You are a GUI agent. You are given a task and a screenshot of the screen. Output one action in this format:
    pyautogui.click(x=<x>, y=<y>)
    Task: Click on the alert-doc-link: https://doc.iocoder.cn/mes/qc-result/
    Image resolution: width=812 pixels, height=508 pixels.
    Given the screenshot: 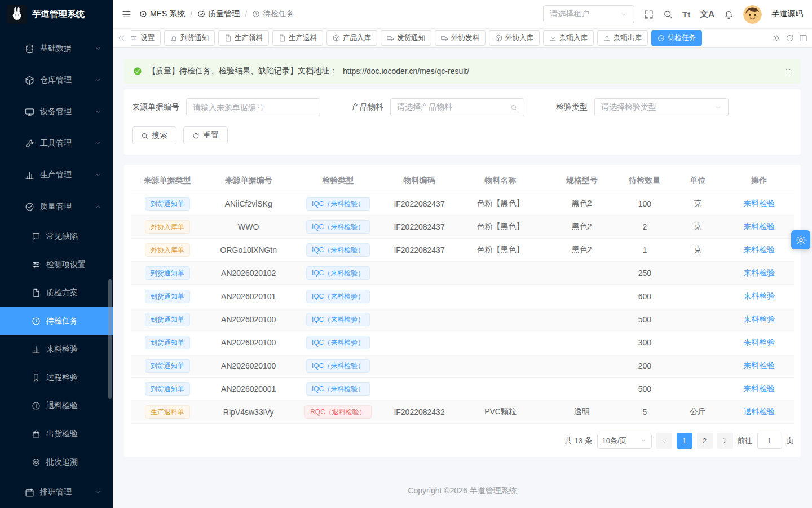 What is the action you would take?
    pyautogui.click(x=406, y=71)
    